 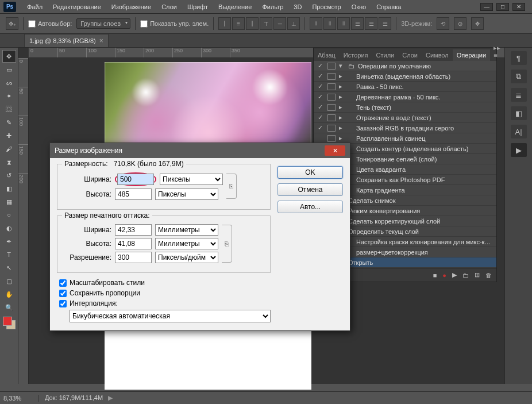 I want to click on menu-редактирование: Редактирование, so click(x=77, y=7).